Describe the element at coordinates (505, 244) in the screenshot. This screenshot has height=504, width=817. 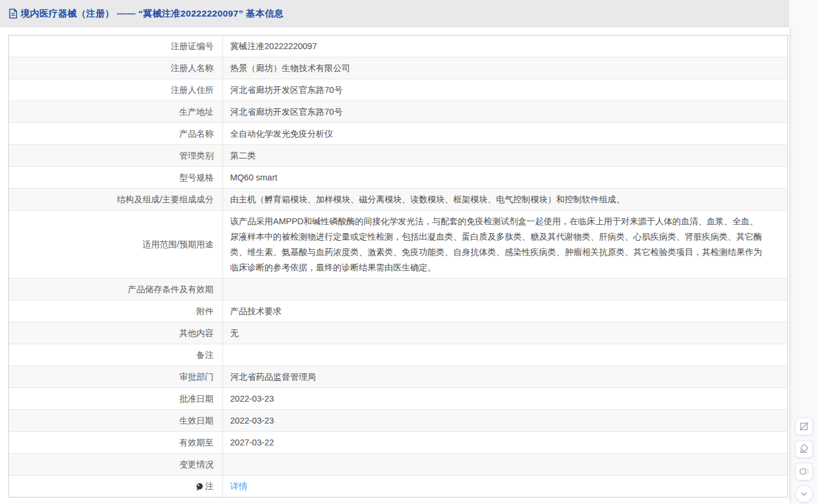
I see `row-value: 该产品采用AMPPD和碱性磷酸酶的间接化学发光法，与配套的免疫检测试剂盒一起使用…` at that location.